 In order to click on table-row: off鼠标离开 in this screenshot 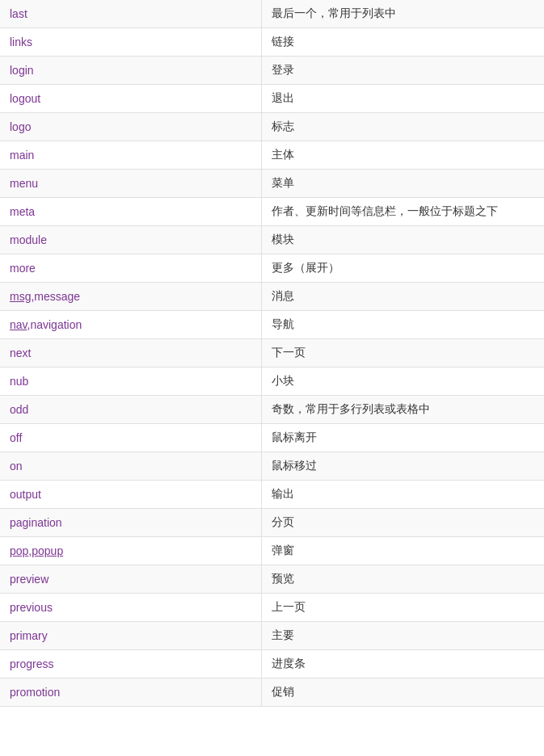, I will do `click(272, 438)`.